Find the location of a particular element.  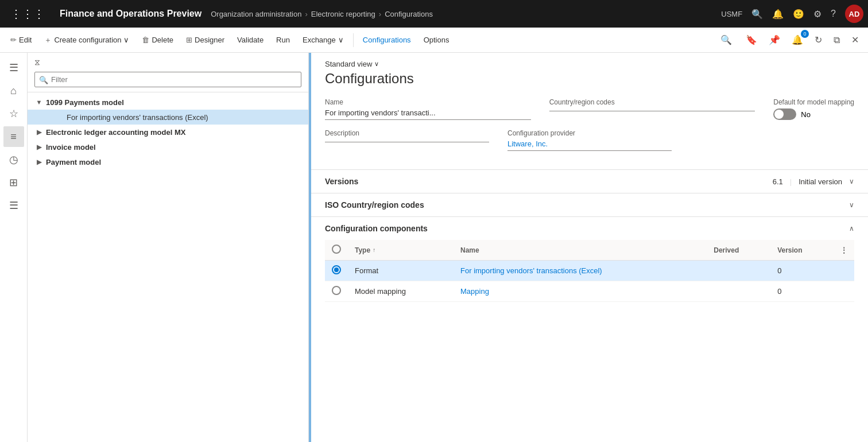

designer-icon: ⊞ is located at coordinates (189, 40).